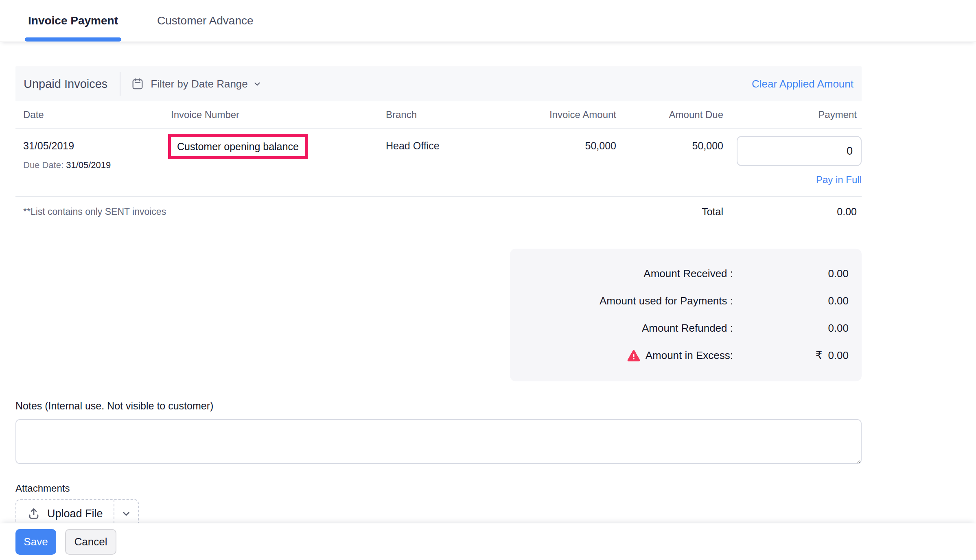  I want to click on upload-file-label: Upload File, so click(75, 514).